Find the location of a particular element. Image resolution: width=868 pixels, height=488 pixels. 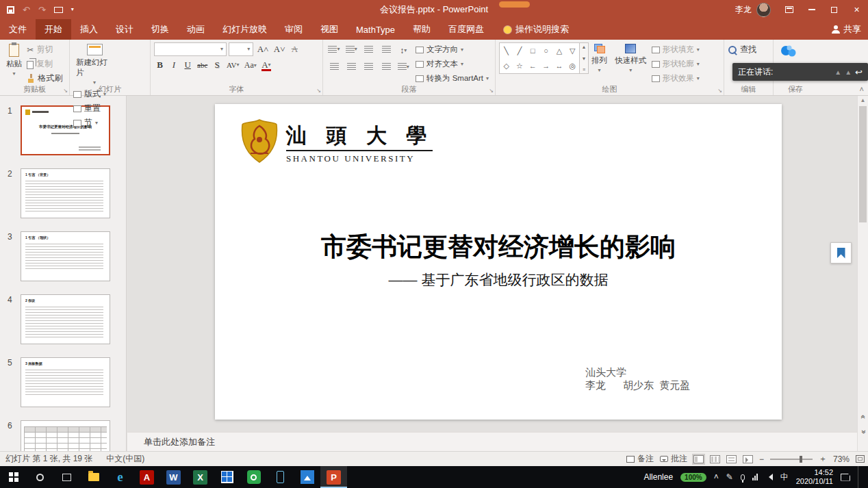

shape-arrow-left-icon: ← is located at coordinates (533, 66).